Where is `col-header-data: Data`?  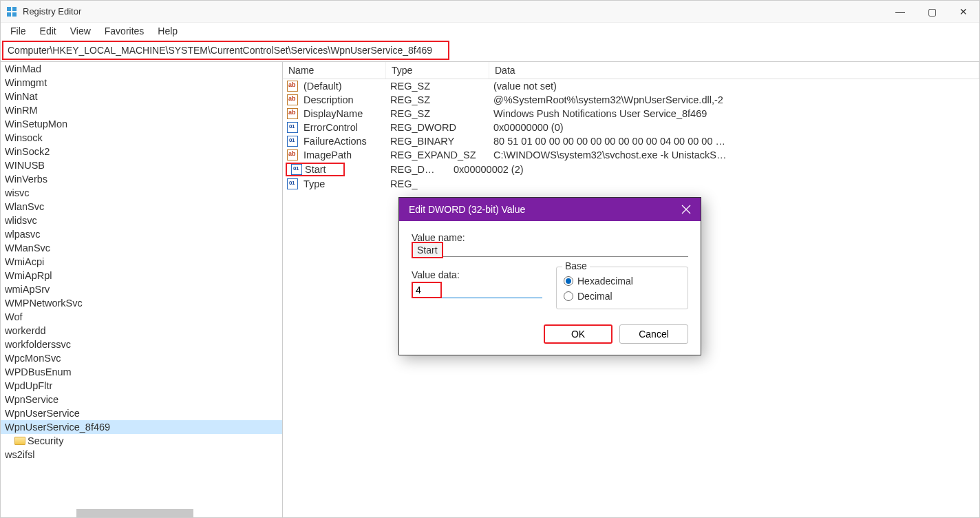
col-header-data: Data is located at coordinates (734, 70).